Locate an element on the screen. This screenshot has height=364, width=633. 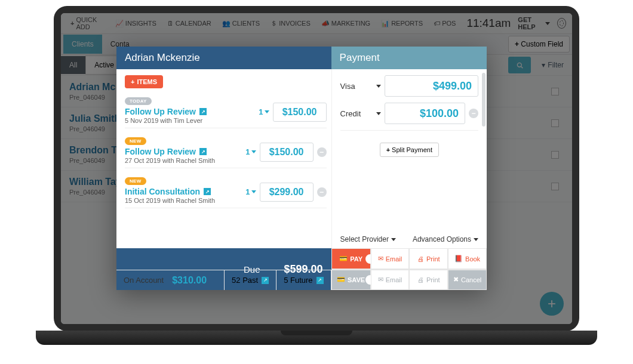
today-badge: TODAY is located at coordinates (139, 101).